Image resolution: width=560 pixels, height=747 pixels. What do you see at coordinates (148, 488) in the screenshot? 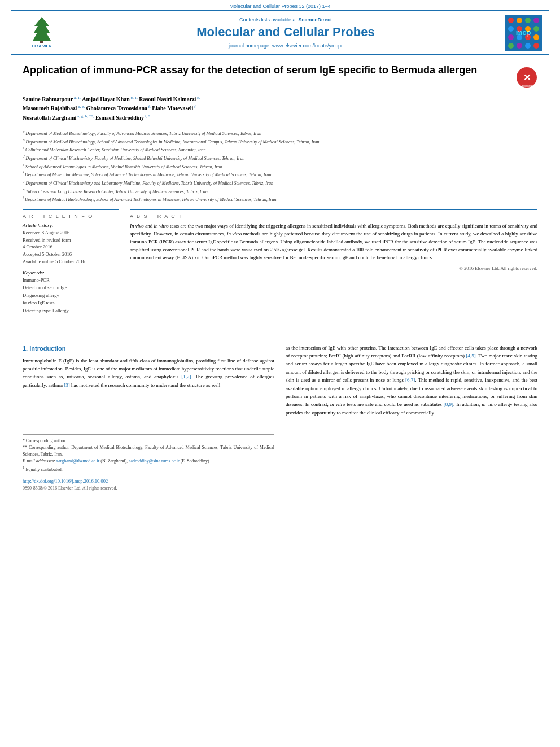
I see `footer-copyright: 0890-8508/© 2016 Elsevier Ltd. All right…` at bounding box center [148, 488].